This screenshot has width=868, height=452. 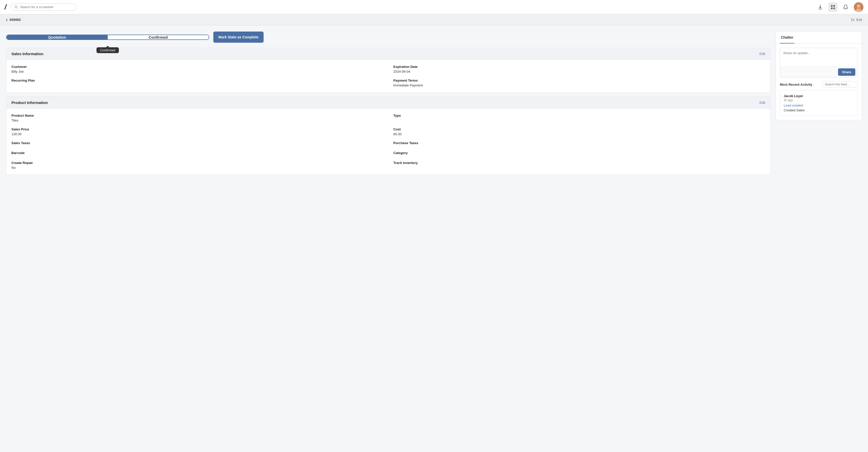 What do you see at coordinates (30, 103) in the screenshot?
I see `product-info-title: Product Information` at bounding box center [30, 103].